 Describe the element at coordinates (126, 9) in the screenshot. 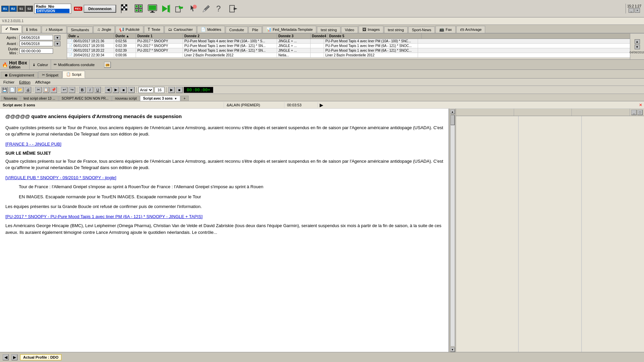

I see `checkered-flag-icon` at that location.